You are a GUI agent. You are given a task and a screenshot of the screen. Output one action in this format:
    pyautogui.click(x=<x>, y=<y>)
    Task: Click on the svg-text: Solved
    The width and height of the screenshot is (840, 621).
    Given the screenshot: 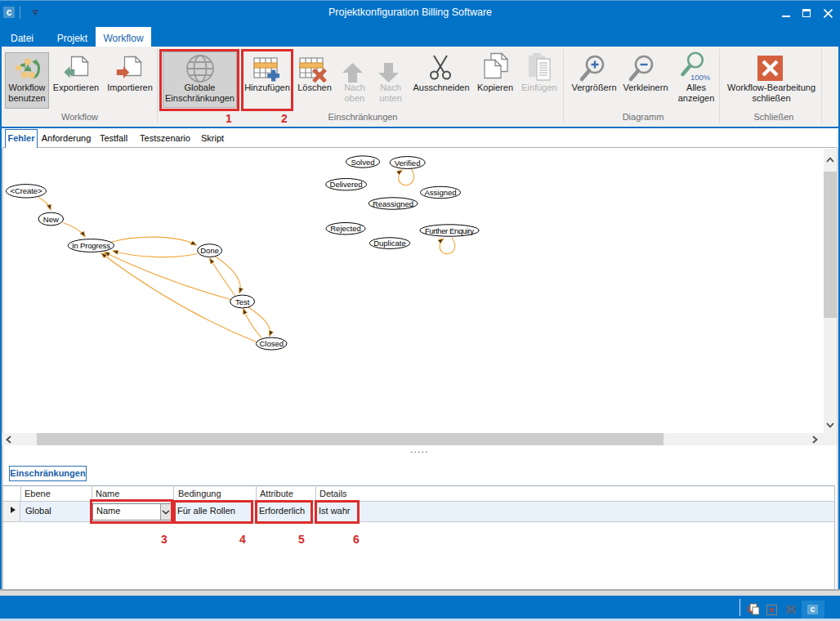 What is the action you would take?
    pyautogui.click(x=363, y=162)
    